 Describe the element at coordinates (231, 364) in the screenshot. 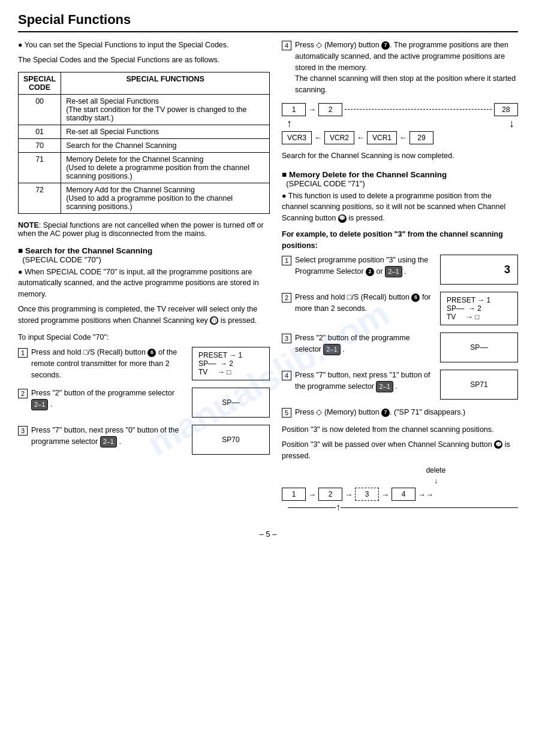

I see `diagram-line-2: SP–– → 2` at that location.